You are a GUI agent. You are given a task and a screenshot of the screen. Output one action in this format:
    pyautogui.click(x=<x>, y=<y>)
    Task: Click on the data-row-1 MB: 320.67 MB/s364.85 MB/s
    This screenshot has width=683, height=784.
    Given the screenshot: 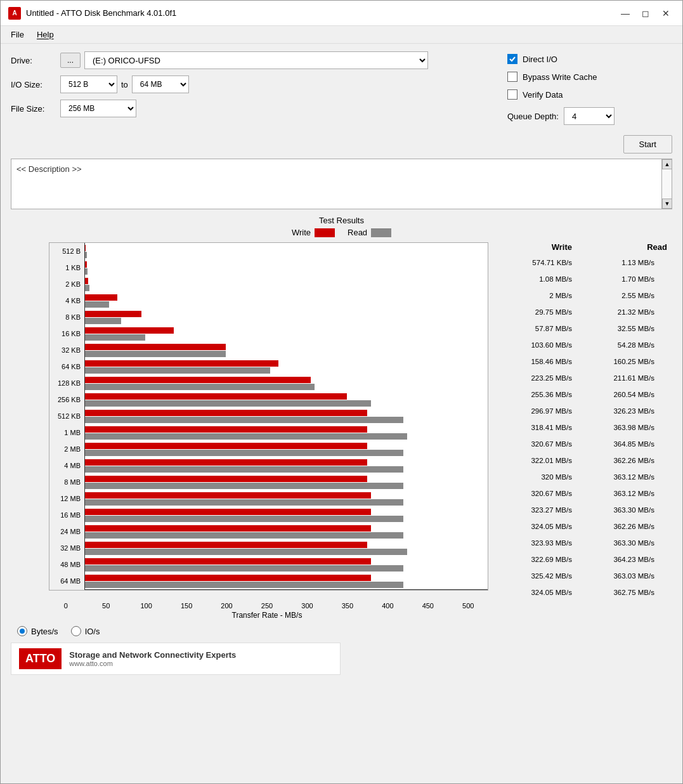 What is the action you would take?
    pyautogui.click(x=583, y=444)
    